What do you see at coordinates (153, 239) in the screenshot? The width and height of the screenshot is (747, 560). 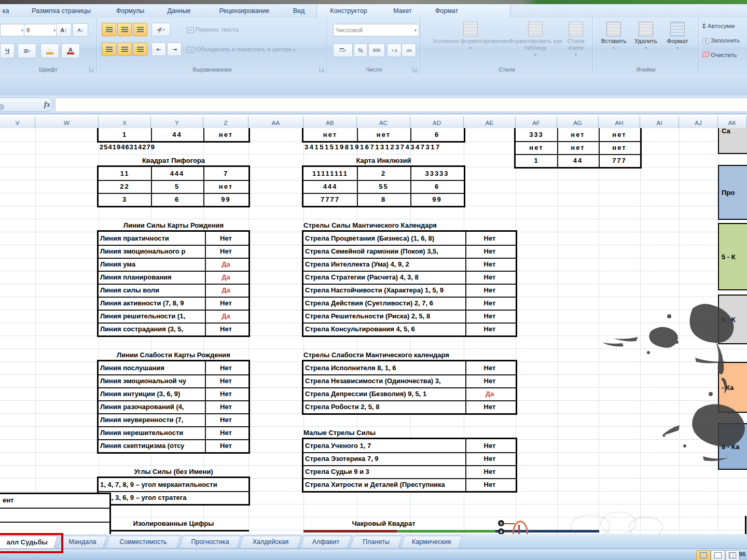 I see `power-lines-table-label: Линия практичности` at bounding box center [153, 239].